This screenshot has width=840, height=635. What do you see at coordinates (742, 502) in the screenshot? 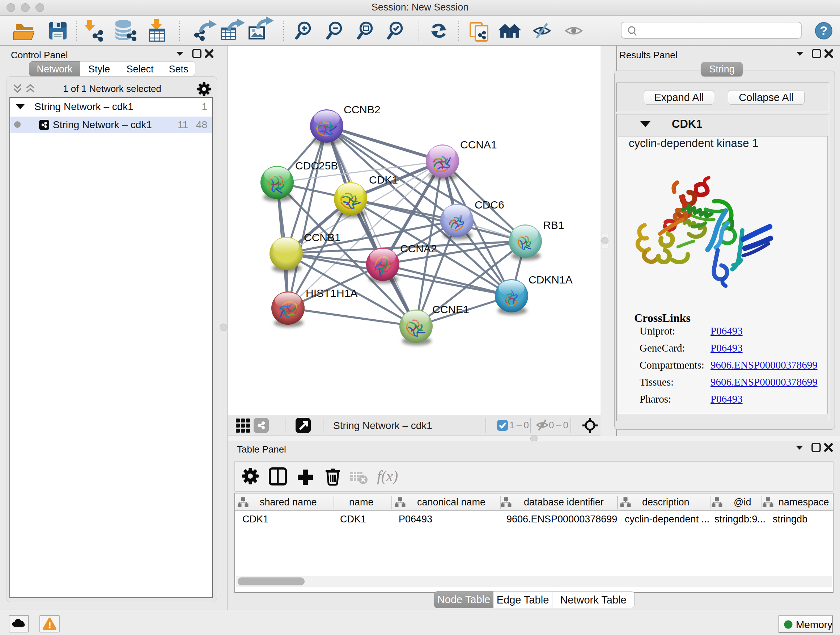
I see `svg-text: @id` at bounding box center [742, 502].